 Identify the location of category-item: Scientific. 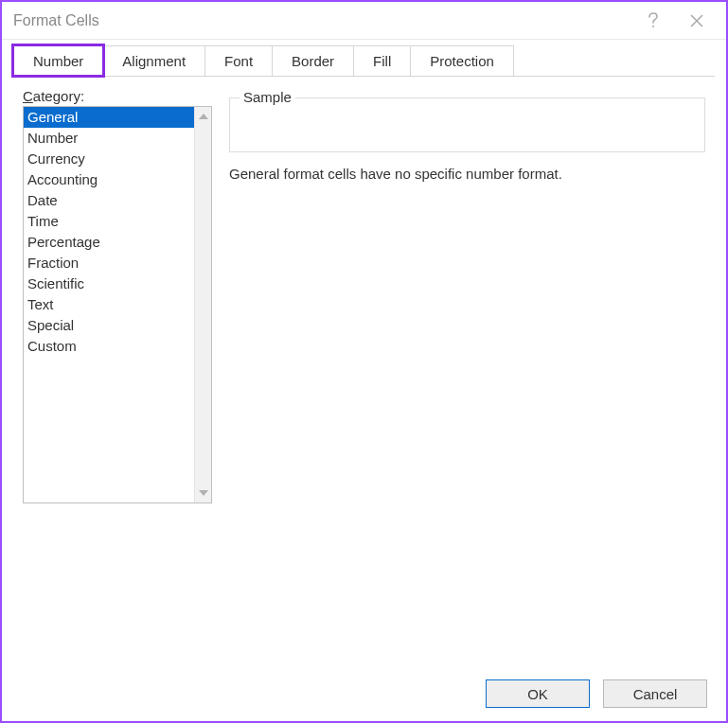
(109, 284).